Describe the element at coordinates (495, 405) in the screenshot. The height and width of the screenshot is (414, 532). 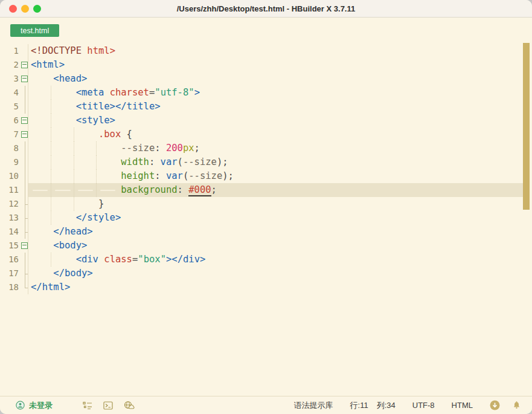
I see `update-download-icon` at that location.